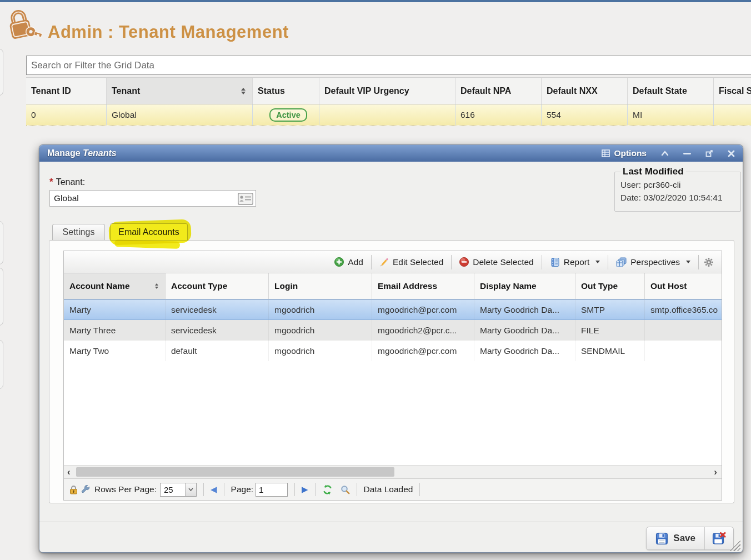 This screenshot has width=751, height=560. Describe the element at coordinates (114, 351) in the screenshot. I see `cell-account-name: Marty Two` at that location.